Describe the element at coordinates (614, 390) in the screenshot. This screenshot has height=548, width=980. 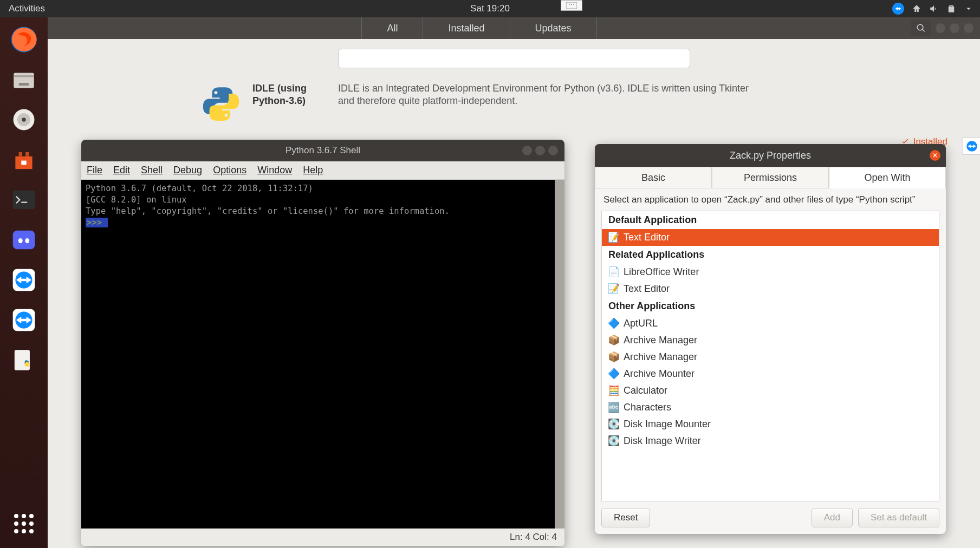
I see `calculator-icon: 🧮` at that location.